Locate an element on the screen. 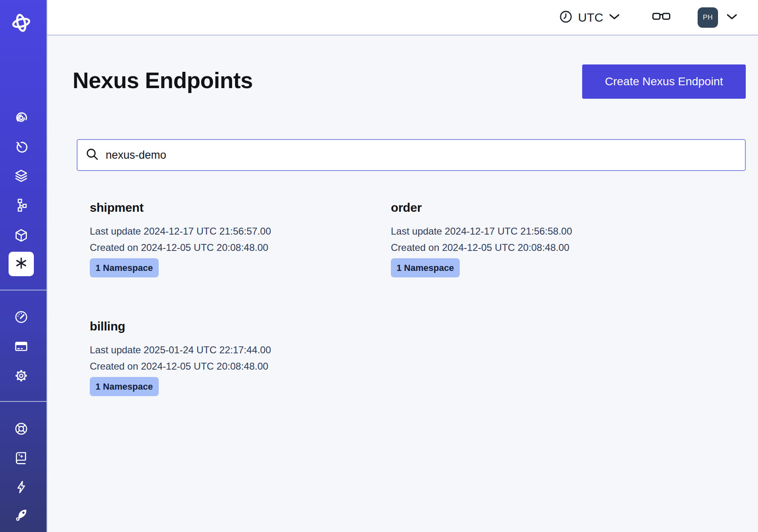 This screenshot has height=532, width=758. endpoint-last-update: Last update 2025-01-24 UTC 22:17:44.00 is located at coordinates (233, 350).